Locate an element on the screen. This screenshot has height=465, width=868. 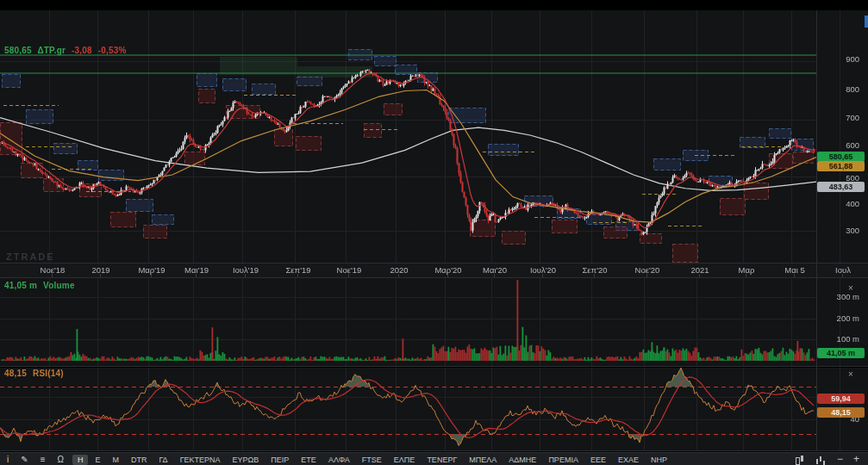
symbol-name: ΔTP.gr is located at coordinates (52, 50).